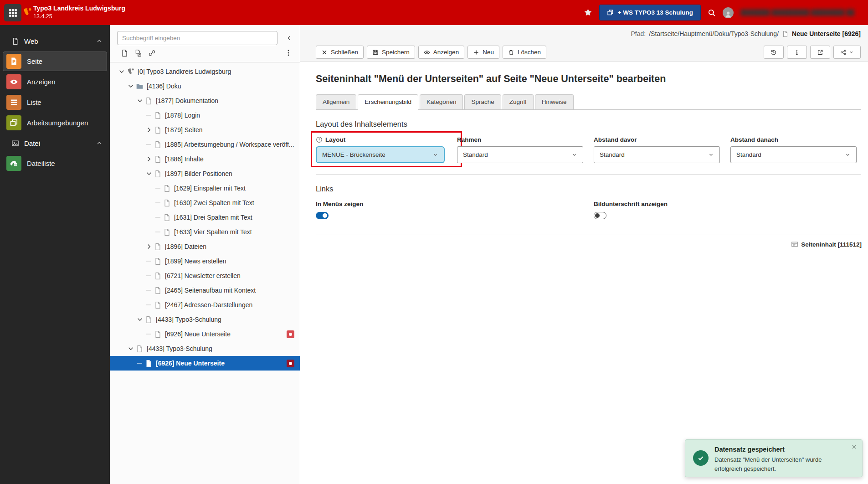 The image size is (868, 484). Describe the element at coordinates (232, 276) in the screenshot. I see `tree-item-label: [6721] Newsletter erstellen` at that location.